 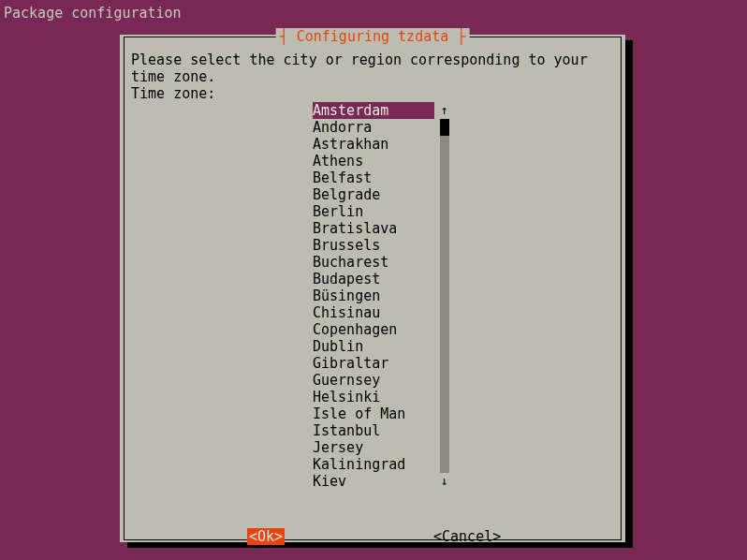 I want to click on scroll-up-icon: ↑, so click(x=445, y=111).